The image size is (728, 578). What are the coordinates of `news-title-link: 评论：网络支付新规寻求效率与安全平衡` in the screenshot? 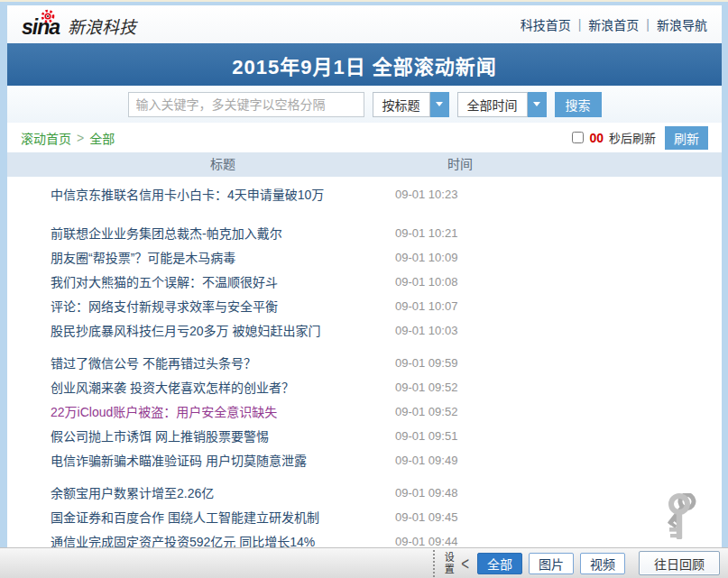 It's located at (164, 307).